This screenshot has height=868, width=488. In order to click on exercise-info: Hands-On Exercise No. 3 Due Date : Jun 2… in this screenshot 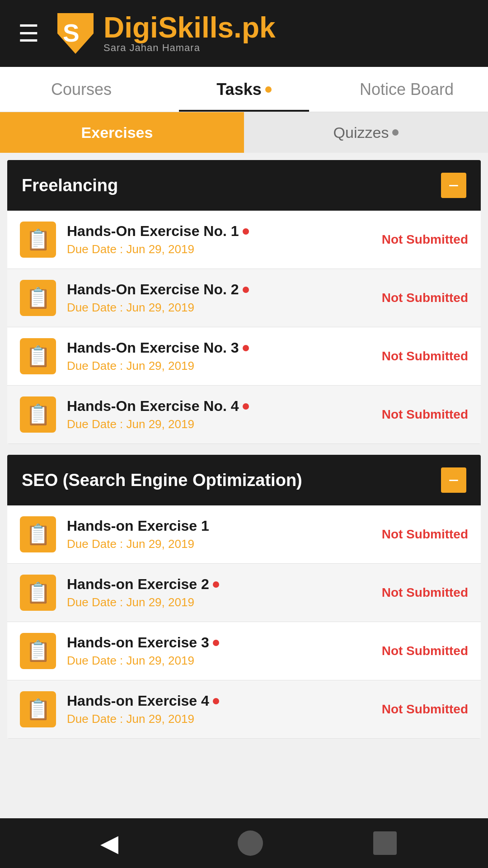, I will do `click(219, 356)`.